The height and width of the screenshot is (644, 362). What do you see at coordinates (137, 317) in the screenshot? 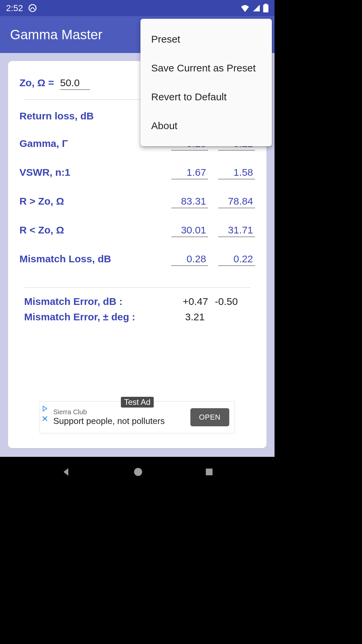
I see `result-mismatch-error-deg: Mismatch Error, ± deg : 3.21` at bounding box center [137, 317].